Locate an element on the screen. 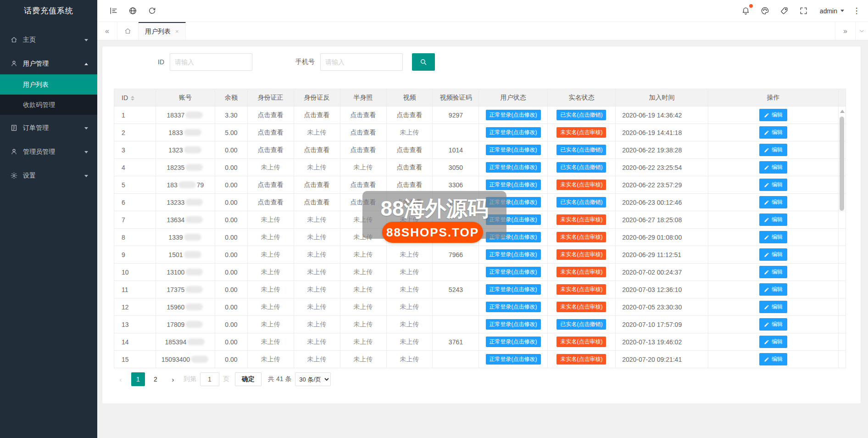 The width and height of the screenshot is (868, 438). tag-icon is located at coordinates (785, 11).